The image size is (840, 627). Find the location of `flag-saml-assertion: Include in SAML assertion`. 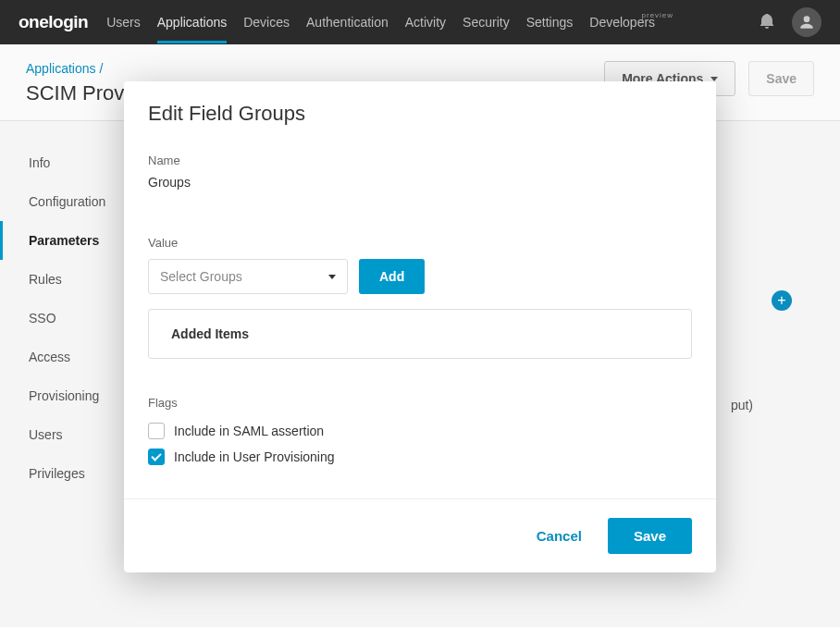

flag-saml-assertion: Include in SAML assertion is located at coordinates (420, 431).